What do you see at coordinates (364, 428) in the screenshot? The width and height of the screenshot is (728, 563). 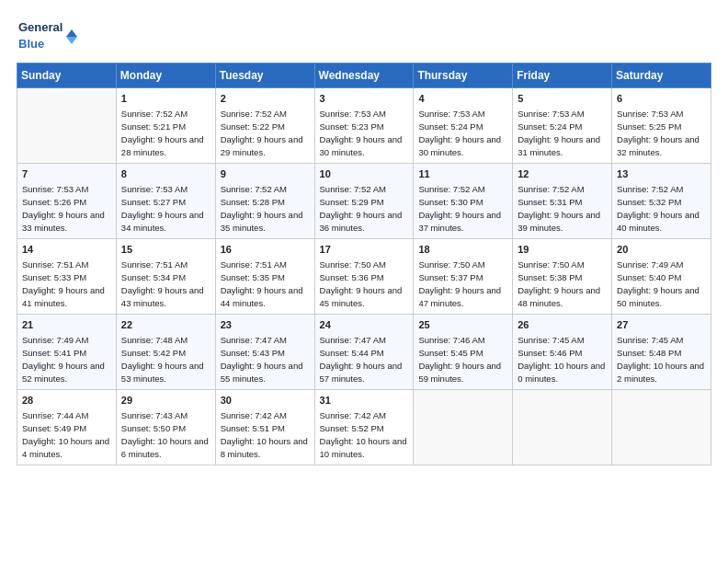 I see `calendar-cell: 31Sunrise: 7:42 AMSunset: 5:52 PMDayligh…` at bounding box center [364, 428].